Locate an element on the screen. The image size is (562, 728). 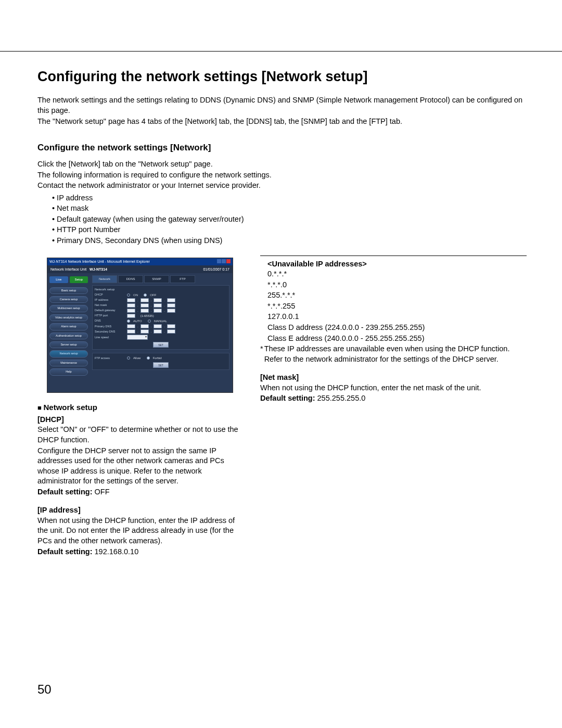
dns-manual-radio is located at coordinates (149, 321).